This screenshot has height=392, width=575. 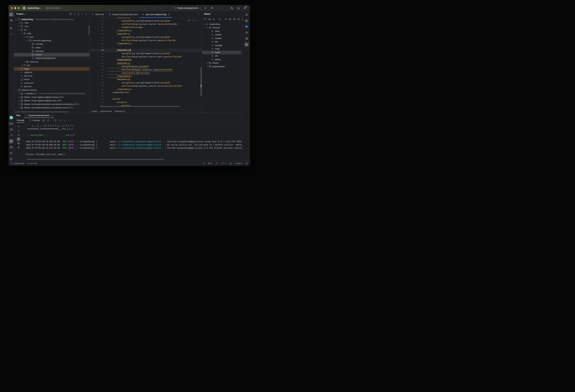 What do you see at coordinates (95, 111) in the screenshot?
I see `breadcrumb-item: project` at bounding box center [95, 111].